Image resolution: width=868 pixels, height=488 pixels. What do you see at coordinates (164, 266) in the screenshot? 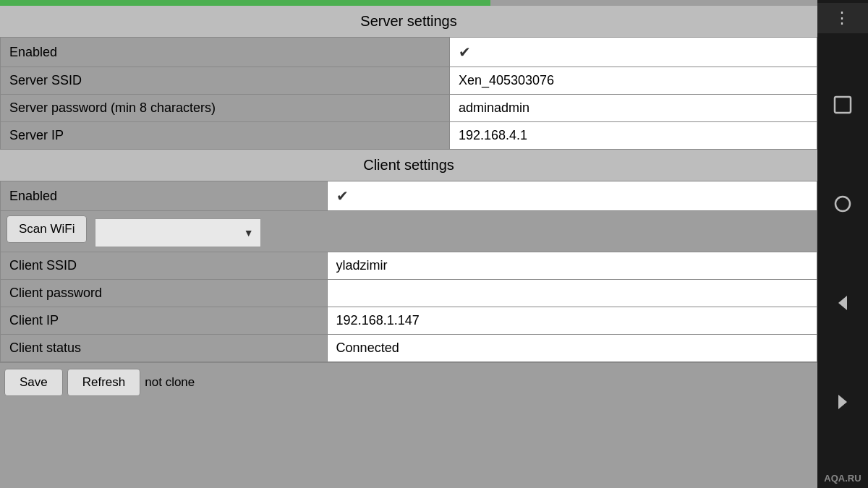
I see `client-ssid-label: Client SSID` at bounding box center [164, 266].